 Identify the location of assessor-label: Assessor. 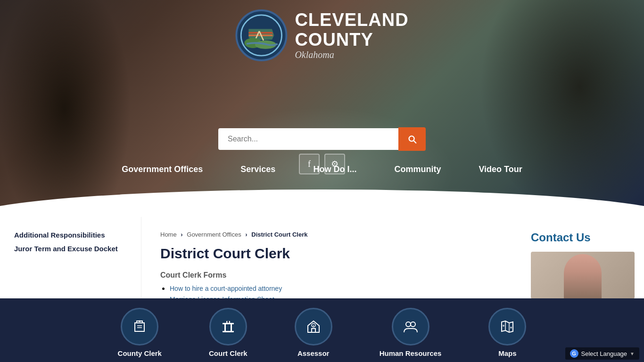
(314, 354).